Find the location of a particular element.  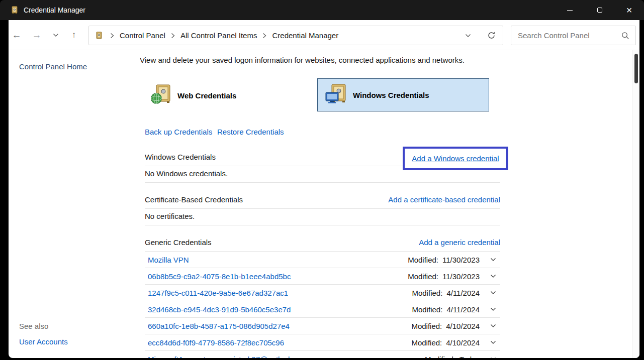

credential-row: MicrosoftAccount:user=raistark37@outlook… is located at coordinates (323, 354).